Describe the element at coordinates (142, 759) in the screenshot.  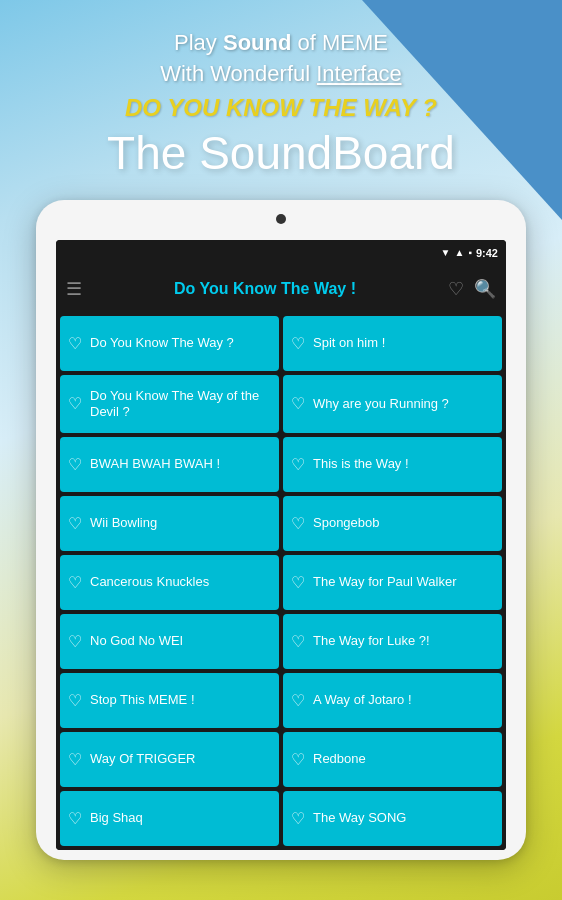
I see `sound-label-way-of-trigger: Way Of TRIGGER` at that location.